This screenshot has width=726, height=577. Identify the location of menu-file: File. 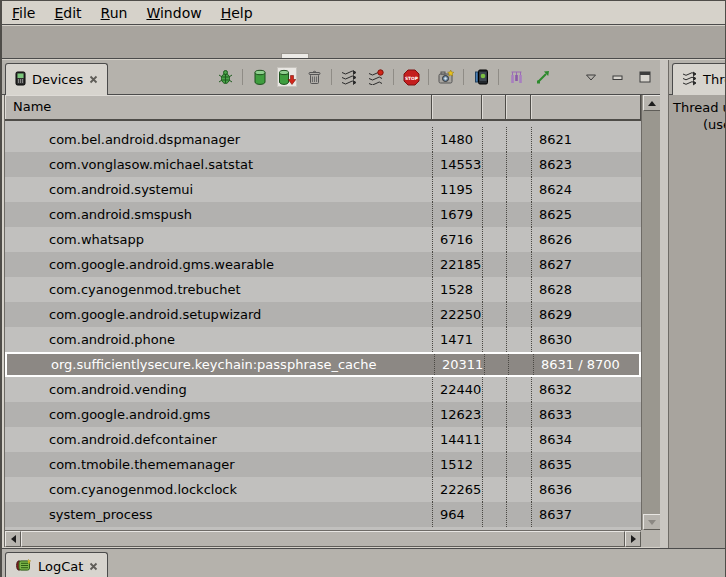
(24, 13).